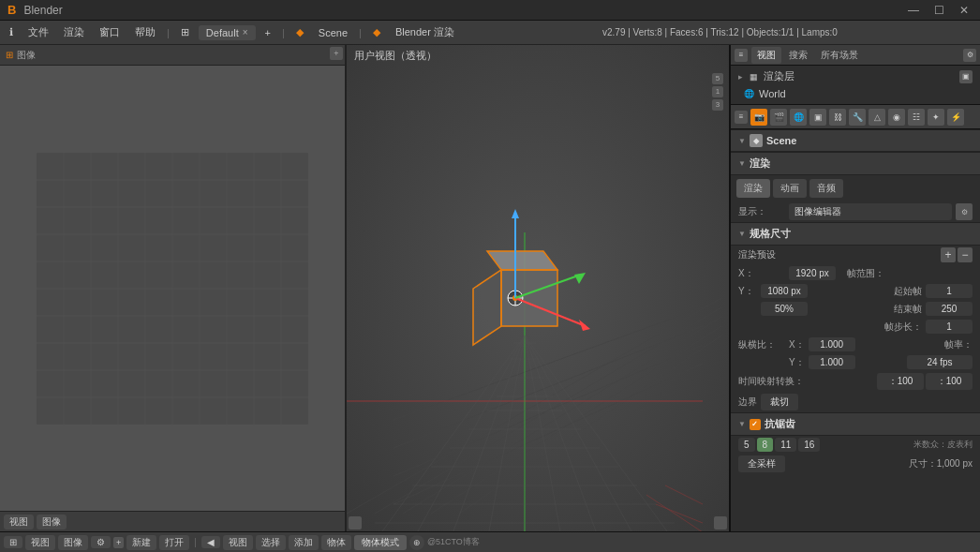 Image resolution: width=980 pixels, height=552 pixels. Describe the element at coordinates (855, 141) in the screenshot. I see `scene-section-header: ▼ ◆ Scene` at that location.